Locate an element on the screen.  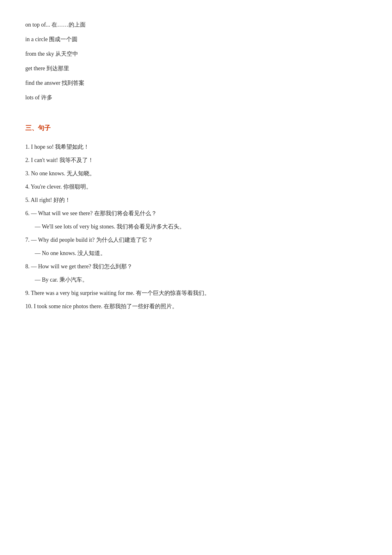
sentence-line-6a: 6. — What will we see there? 在那我们将会看见什么？ is located at coordinates (196, 213).